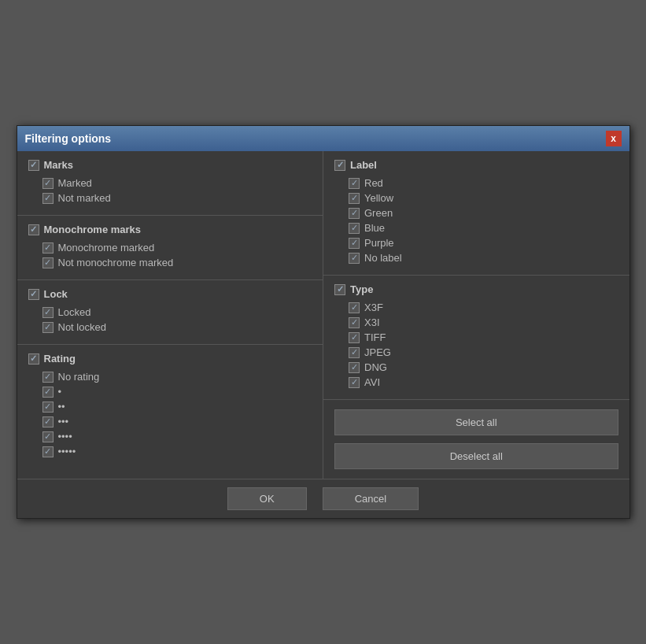  Describe the element at coordinates (48, 263) in the screenshot. I see `not-monochrome-marked-checkbox` at that location.